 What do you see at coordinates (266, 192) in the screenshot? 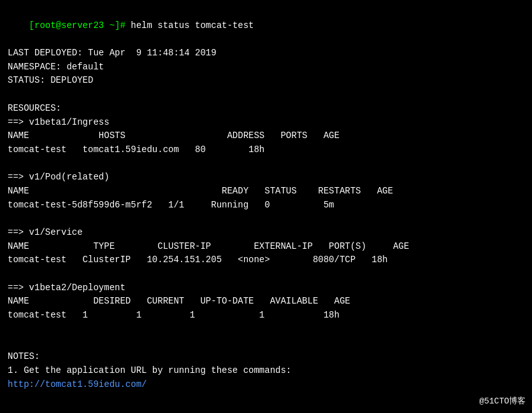
I see `line-pod-cols: NAME READY STATUS RESTARTS AGE` at bounding box center [266, 192].